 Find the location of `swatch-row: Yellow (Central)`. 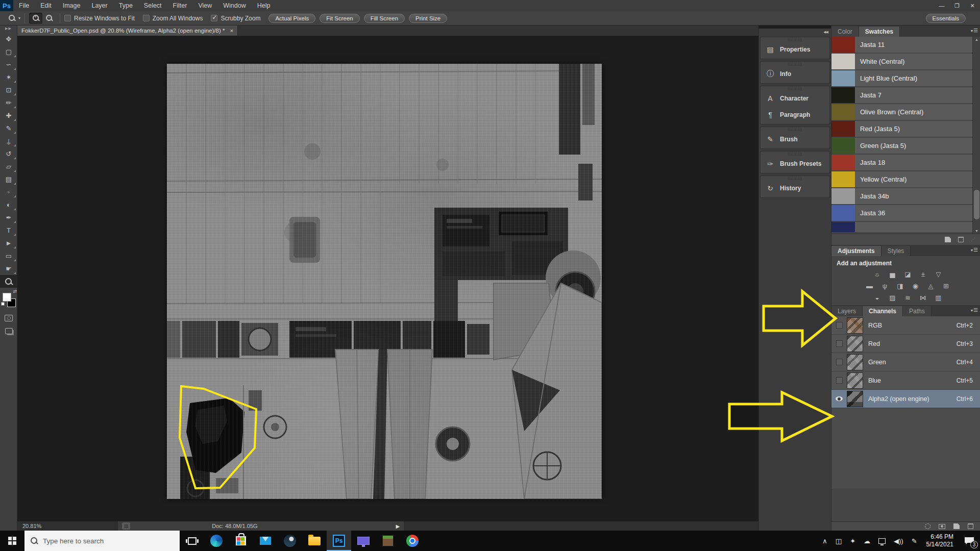

swatch-row: Yellow (Central) is located at coordinates (905, 180).